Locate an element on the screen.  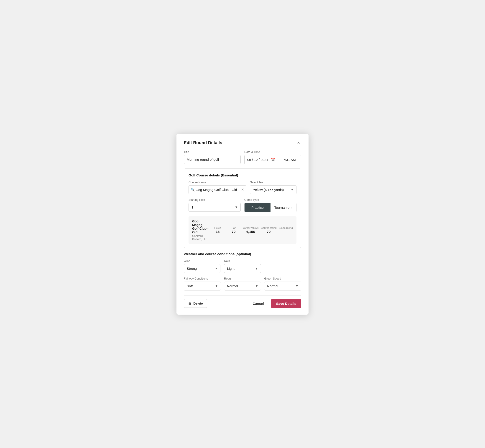
green-speed-group: Green Speed Normal Slow Fast ▼ is located at coordinates (283, 284).